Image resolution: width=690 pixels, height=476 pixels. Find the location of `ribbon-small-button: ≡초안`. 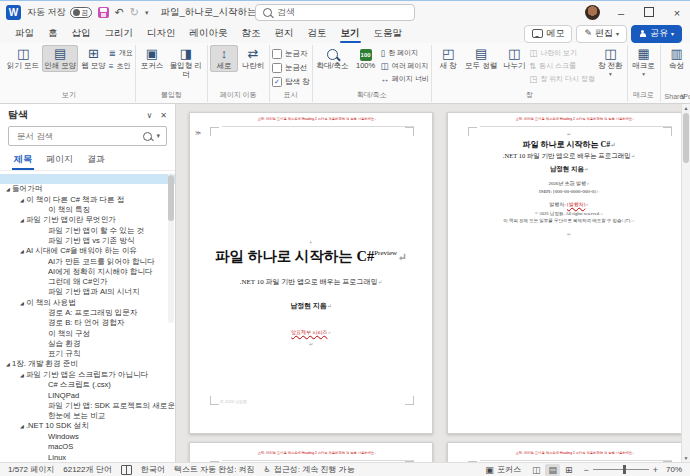

ribbon-small-button: ≡초안 is located at coordinates (121, 66).